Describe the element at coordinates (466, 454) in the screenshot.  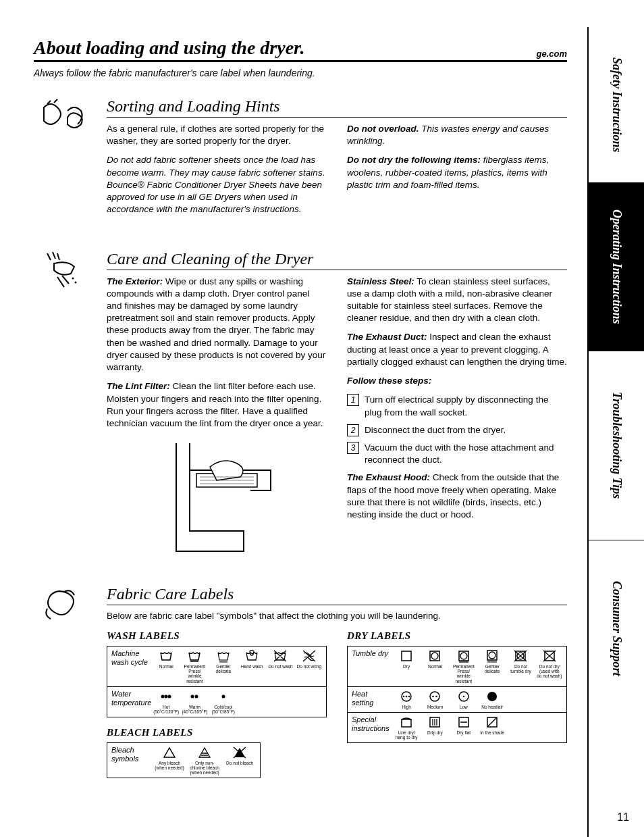
I see `step-3: Vacuum the duct with the hose attachment…` at that location.